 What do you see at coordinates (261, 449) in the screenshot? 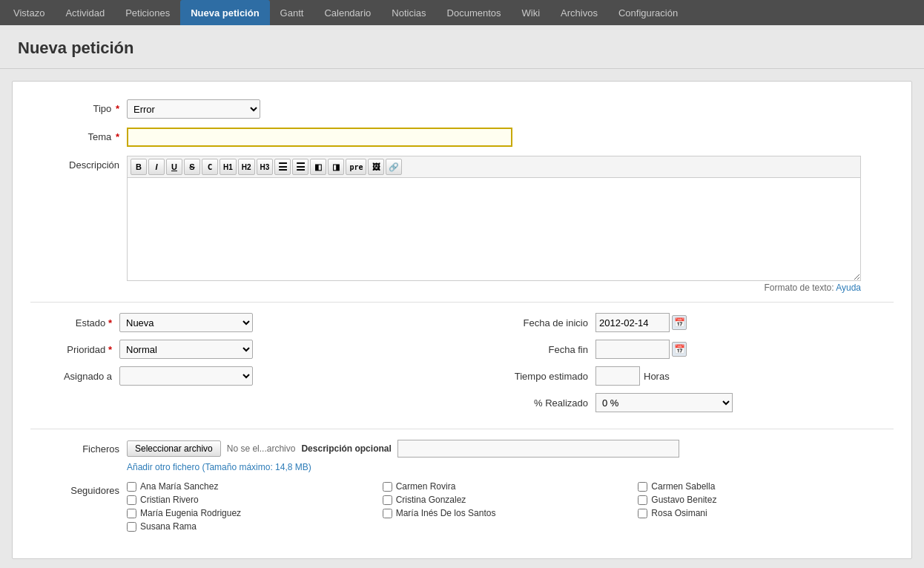
I see `no-file-label: No se el...archivo` at bounding box center [261, 449].